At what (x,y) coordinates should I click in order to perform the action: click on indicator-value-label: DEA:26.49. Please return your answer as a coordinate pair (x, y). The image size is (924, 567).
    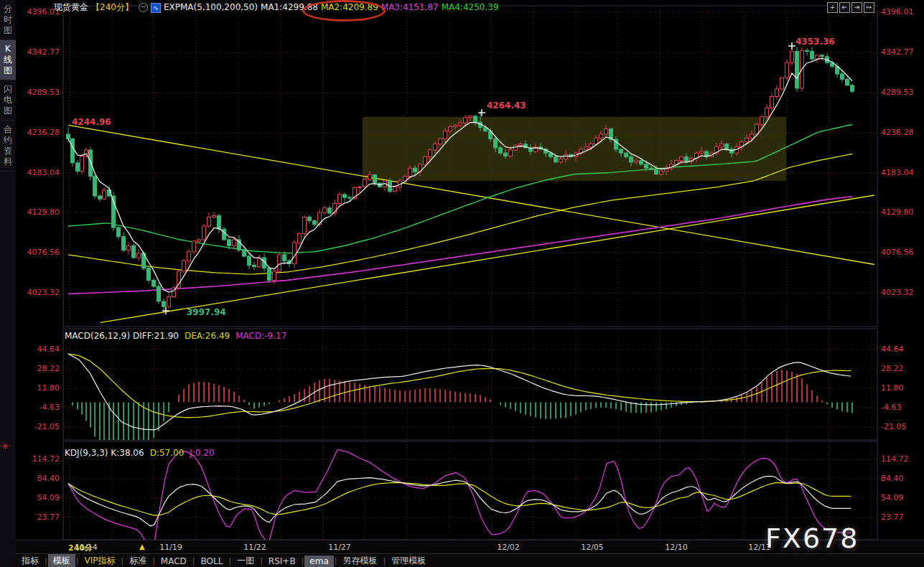
    Looking at the image, I should click on (207, 336).